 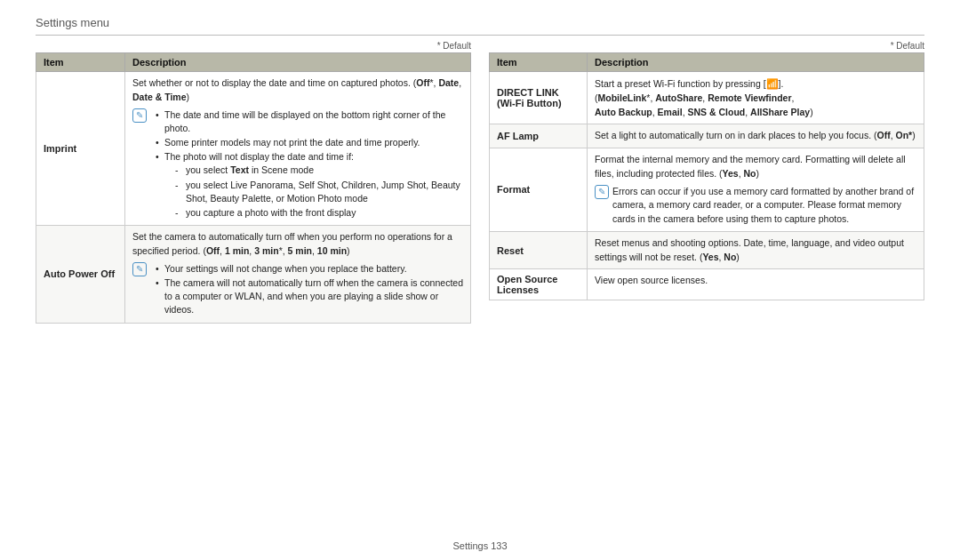 I want to click on table-row: Open Source Licenses View open source li…, so click(x=708, y=284).